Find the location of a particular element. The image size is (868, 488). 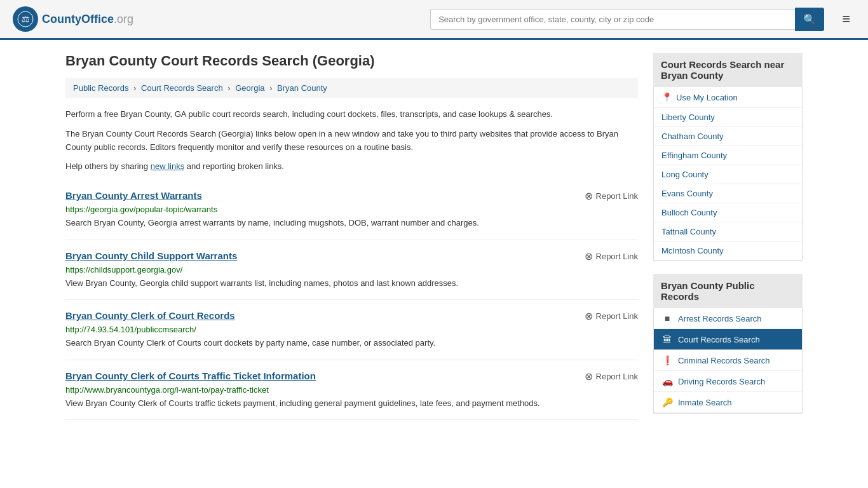

nearby-county-link: Liberty County is located at coordinates (728, 118).